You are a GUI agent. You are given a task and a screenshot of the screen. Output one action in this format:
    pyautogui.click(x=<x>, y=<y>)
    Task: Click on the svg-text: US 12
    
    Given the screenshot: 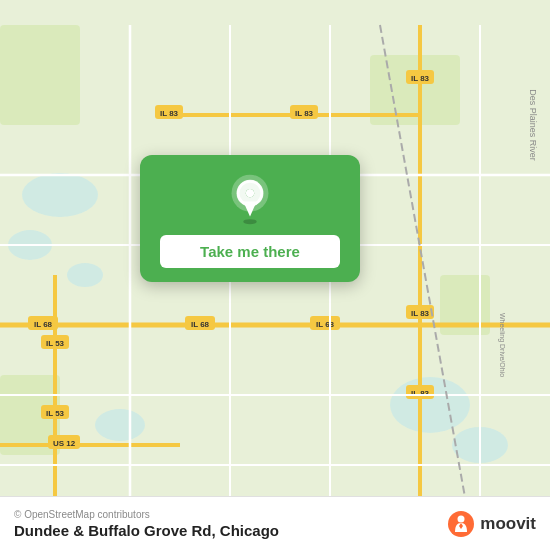 What is the action you would take?
    pyautogui.click(x=64, y=444)
    